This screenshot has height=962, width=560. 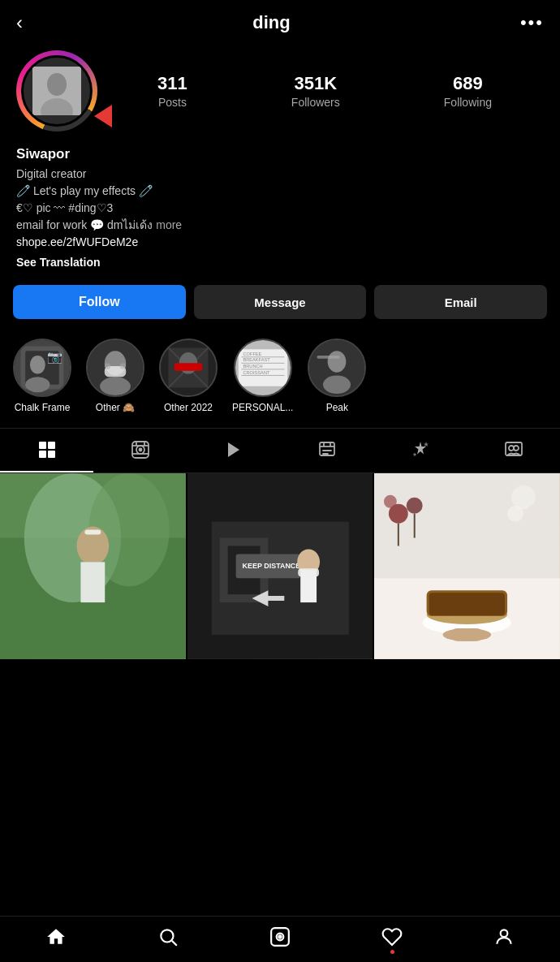 I want to click on avatar-ring, so click(x=57, y=91).